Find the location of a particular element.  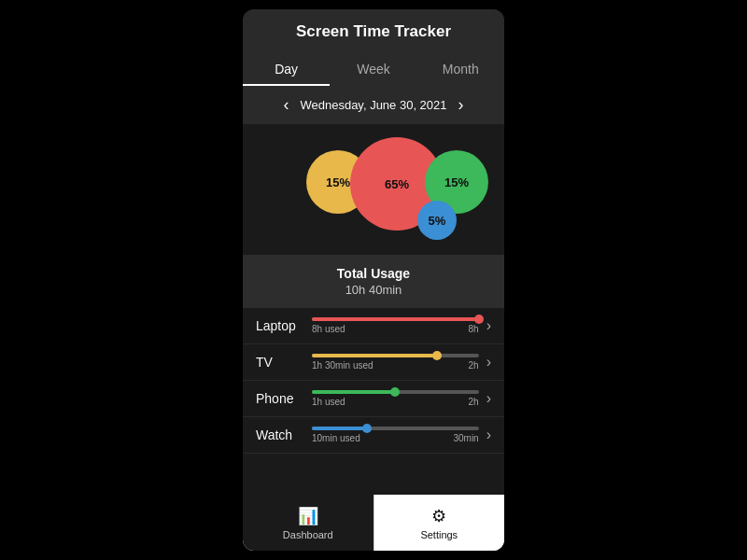

device-detail-watch: 10min used 30min is located at coordinates (396, 435).